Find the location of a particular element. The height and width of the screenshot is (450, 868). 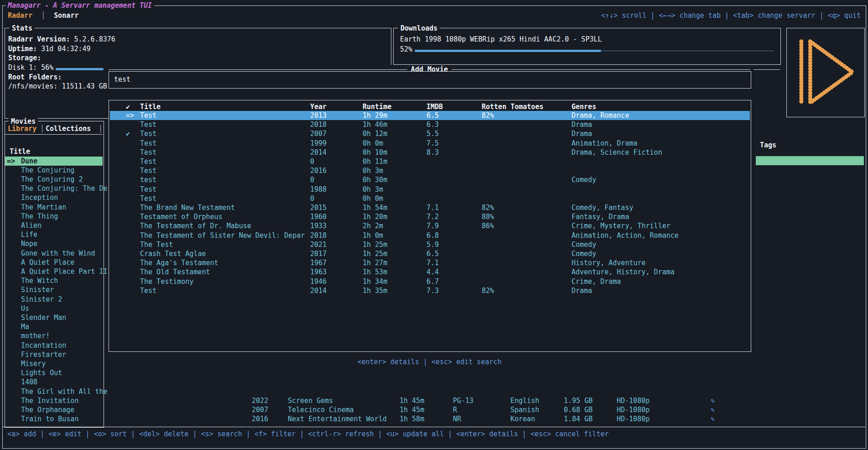

cell-runtime: 1h 25m is located at coordinates (375, 254).